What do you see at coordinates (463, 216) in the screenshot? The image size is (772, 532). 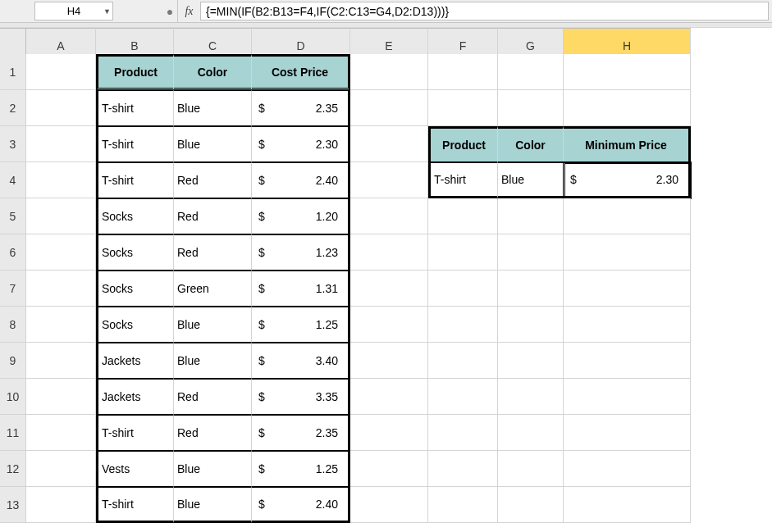 I see `cell-F5` at bounding box center [463, 216].